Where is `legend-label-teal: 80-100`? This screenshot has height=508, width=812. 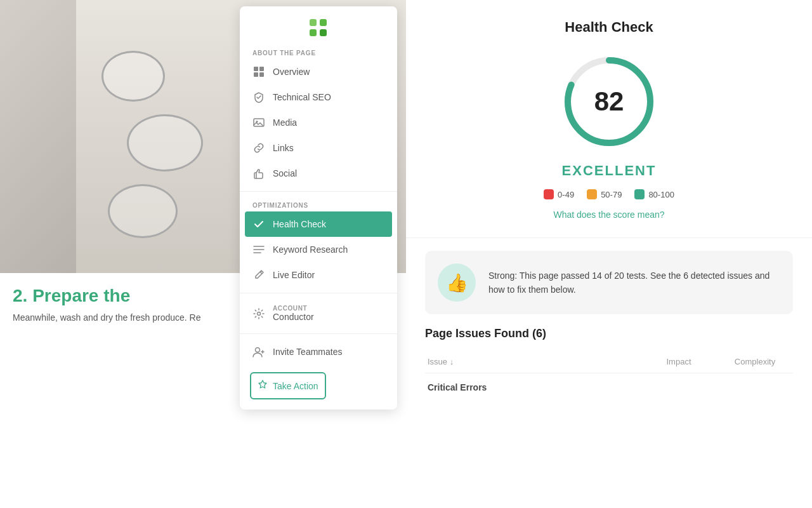 legend-label-teal: 80-100 is located at coordinates (661, 194).